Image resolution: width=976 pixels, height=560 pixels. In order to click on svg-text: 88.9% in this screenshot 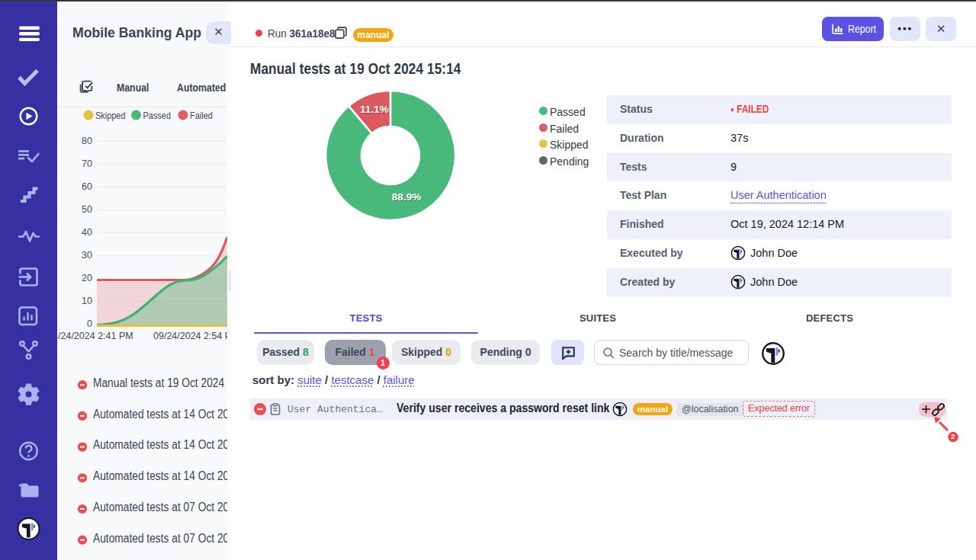, I will do `click(406, 197)`.